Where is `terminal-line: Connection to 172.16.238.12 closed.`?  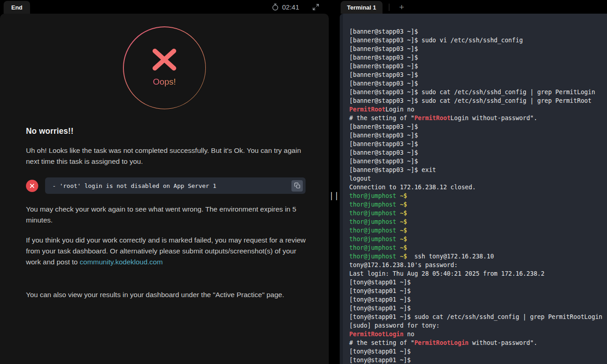
terminal-line: Connection to 172.16.238.12 closed. is located at coordinates (477, 187).